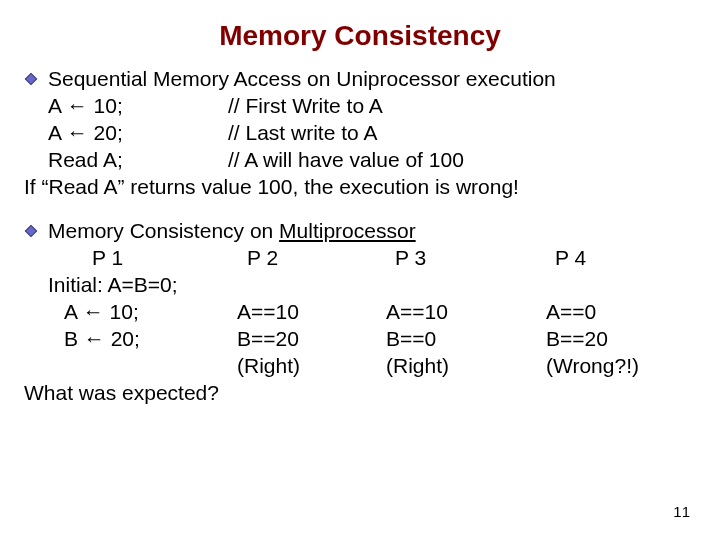 The width and height of the screenshot is (720, 540). What do you see at coordinates (372, 80) in the screenshot?
I see `sec1-heading: Sequential Memory Access on Uniprocessor…` at bounding box center [372, 80].